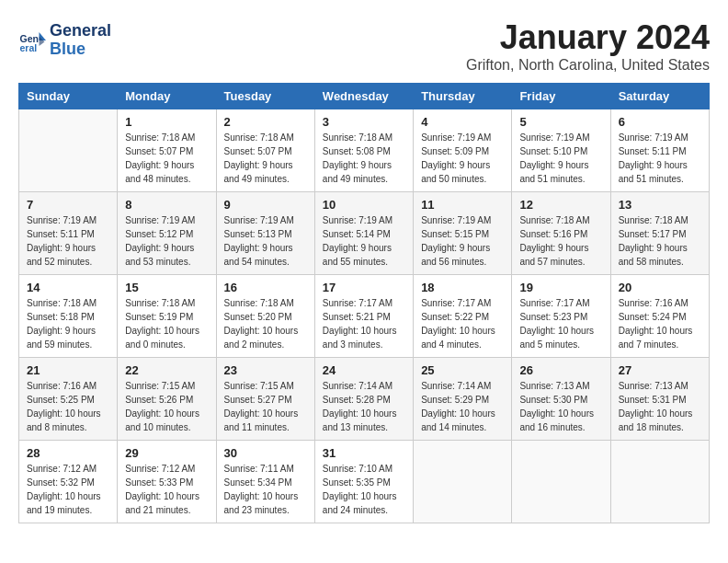 The width and height of the screenshot is (728, 563). Describe the element at coordinates (561, 407) in the screenshot. I see `day-info: Sunrise: 7:13 AMSunset: 5:30 PMDaylight:…` at that location.